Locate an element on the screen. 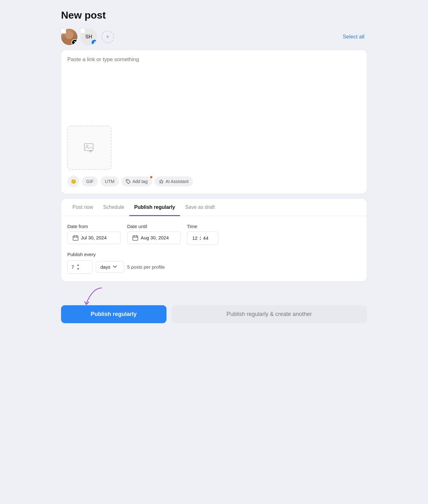  arrow-annotation is located at coordinates (96, 297).